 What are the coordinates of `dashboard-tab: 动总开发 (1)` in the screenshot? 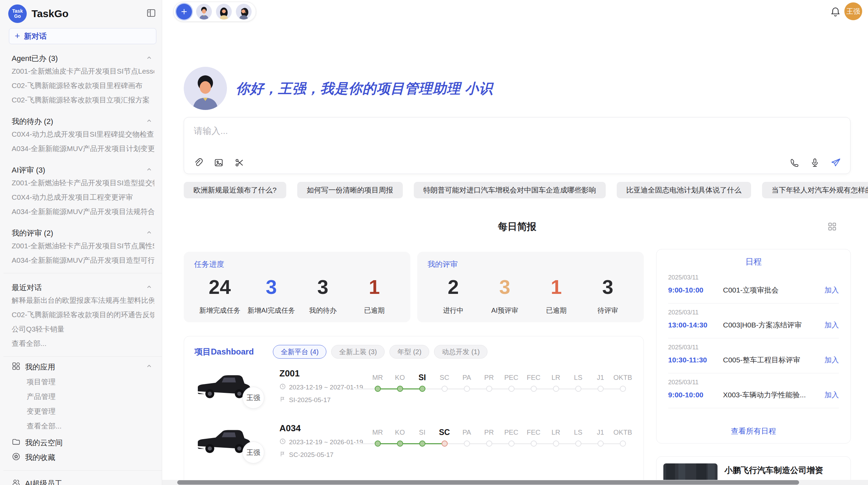 It's located at (461, 352).